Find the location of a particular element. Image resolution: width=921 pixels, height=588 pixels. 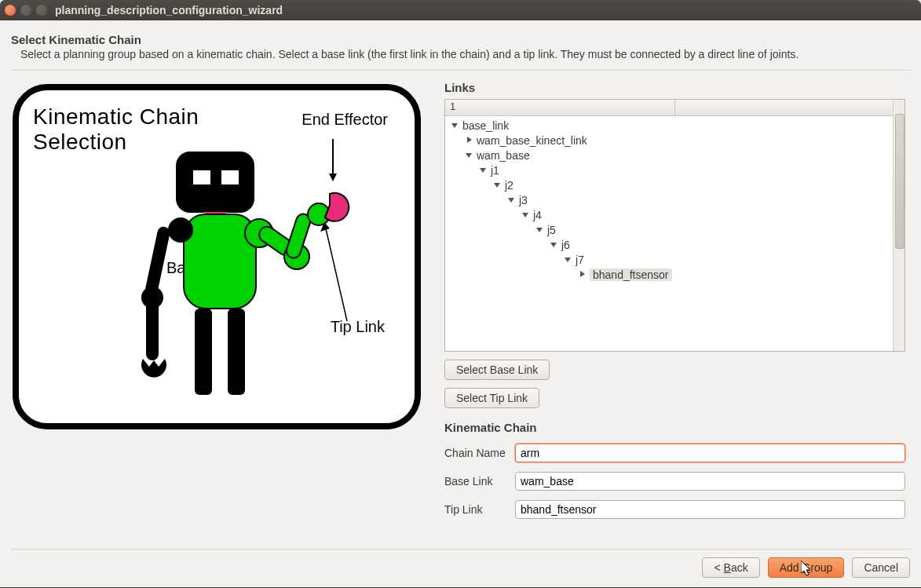

page-description: Select a planning group based on a kinem… is located at coordinates (465, 54).